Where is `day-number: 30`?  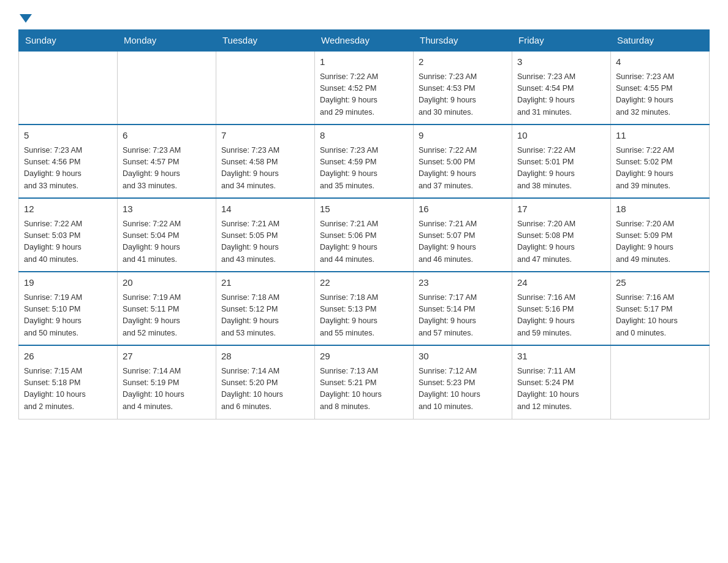
day-number: 30 is located at coordinates (463, 357).